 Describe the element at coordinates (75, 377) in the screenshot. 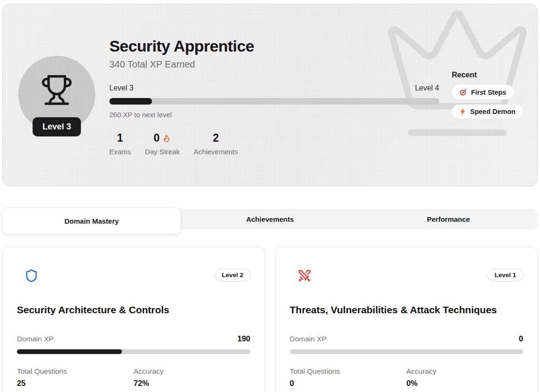

I see `domain-stat-total-questions: Total Questions 25` at that location.